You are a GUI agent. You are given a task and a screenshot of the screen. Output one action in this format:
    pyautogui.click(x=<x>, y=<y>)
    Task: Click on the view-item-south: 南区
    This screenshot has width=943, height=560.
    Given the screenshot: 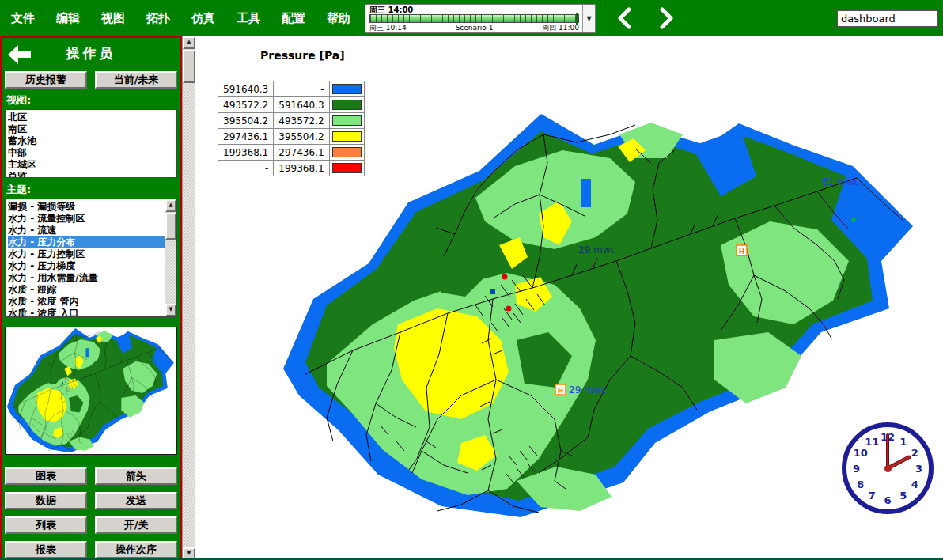 What is the action you would take?
    pyautogui.click(x=92, y=130)
    